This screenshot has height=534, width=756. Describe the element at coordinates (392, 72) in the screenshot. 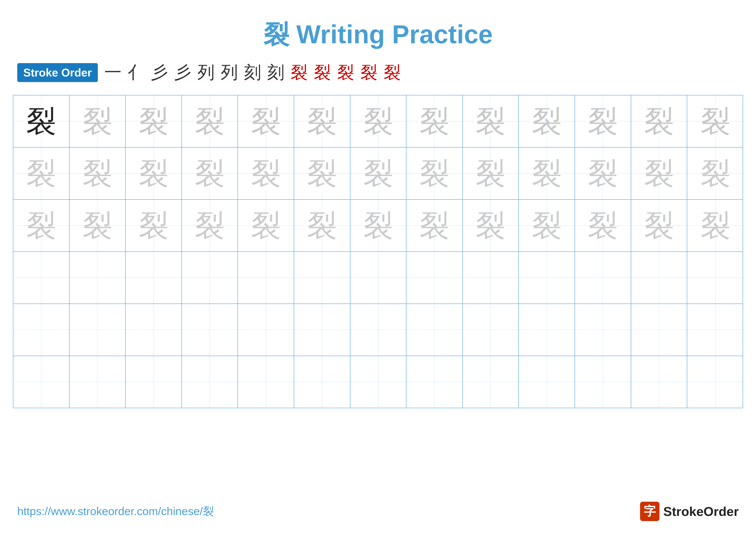

I see `stroke-13: 裂` at that location.